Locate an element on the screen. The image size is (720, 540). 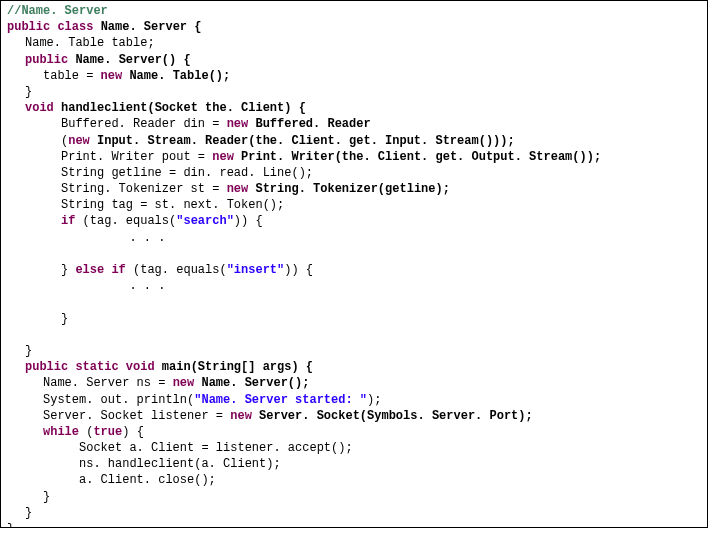
txt: Name. Server() { is located at coordinates (132, 60).